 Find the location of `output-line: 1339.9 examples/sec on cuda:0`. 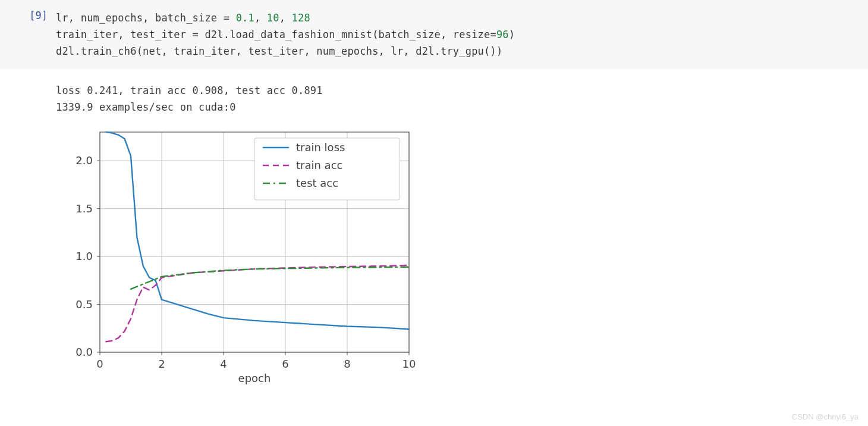

output-line: 1339.9 examples/sec on cuda:0 is located at coordinates (146, 107).